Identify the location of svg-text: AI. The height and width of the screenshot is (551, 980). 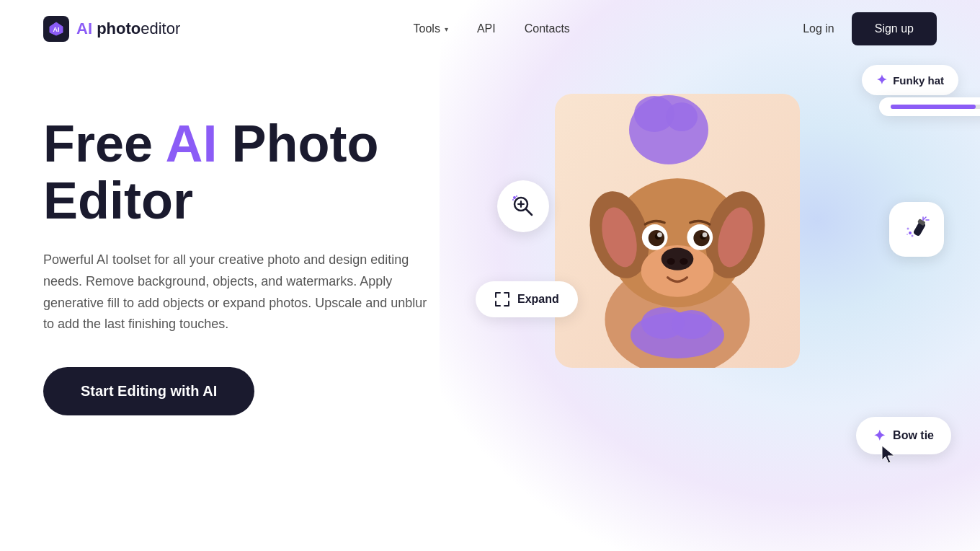
(56, 30).